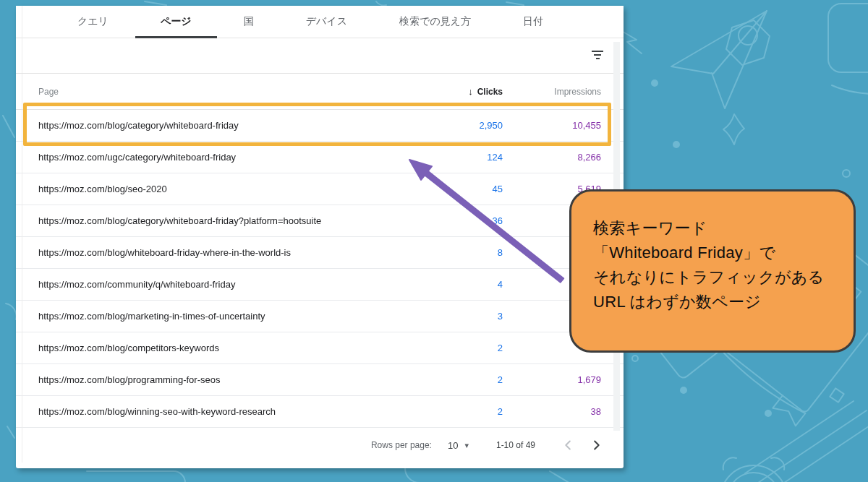 This screenshot has width=868, height=482. What do you see at coordinates (216, 253) in the screenshot?
I see `page-url: https://moz.com/blog/whiteboard-friday-w…` at bounding box center [216, 253].